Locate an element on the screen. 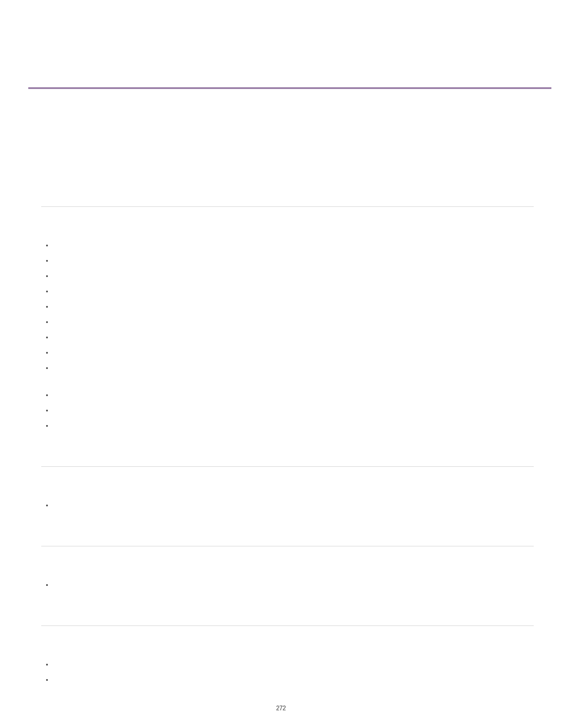  header-rule is located at coordinates (290, 88).